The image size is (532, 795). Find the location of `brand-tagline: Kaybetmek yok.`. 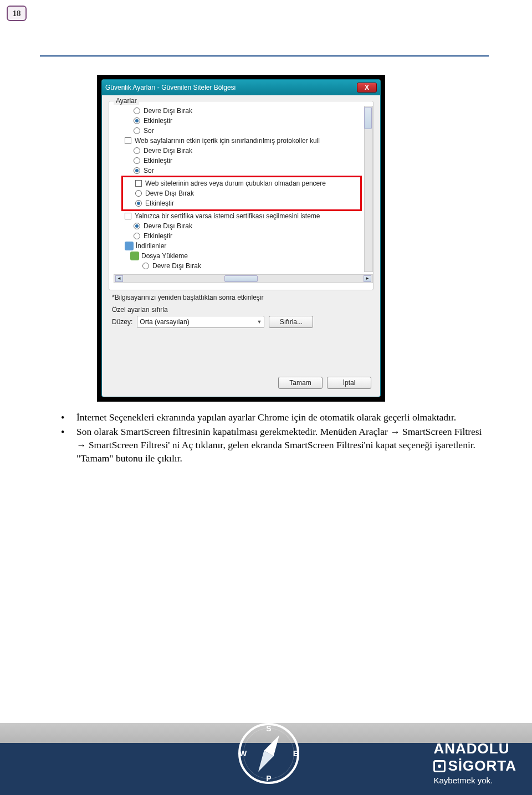

brand-tagline: Kaybetmek yok. is located at coordinates (475, 780).